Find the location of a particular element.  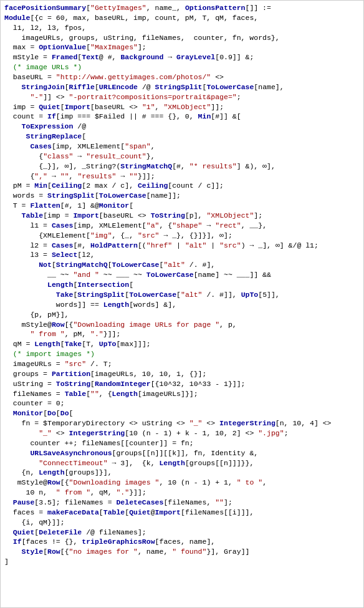

code-line: fileNames = Table["", {Length[imageURLs]… is located at coordinates (182, 394).